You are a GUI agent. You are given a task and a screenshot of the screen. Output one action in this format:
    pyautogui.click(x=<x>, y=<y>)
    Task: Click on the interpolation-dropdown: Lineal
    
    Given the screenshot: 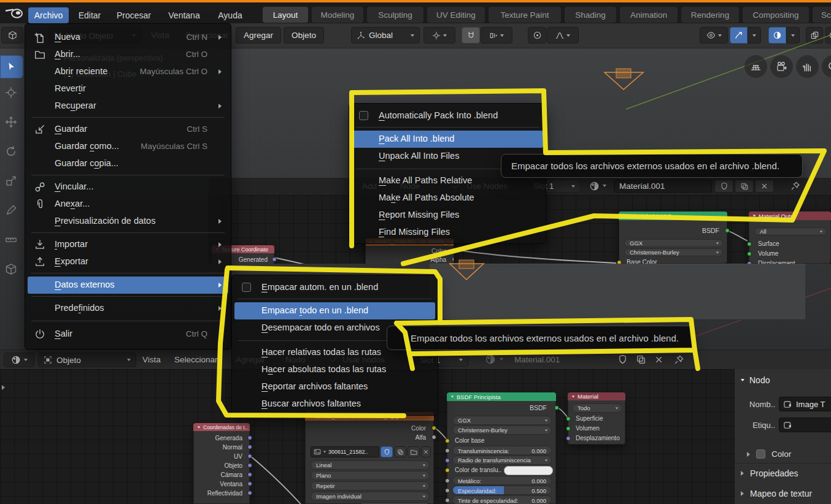 What is the action you would take?
    pyautogui.click(x=370, y=465)
    